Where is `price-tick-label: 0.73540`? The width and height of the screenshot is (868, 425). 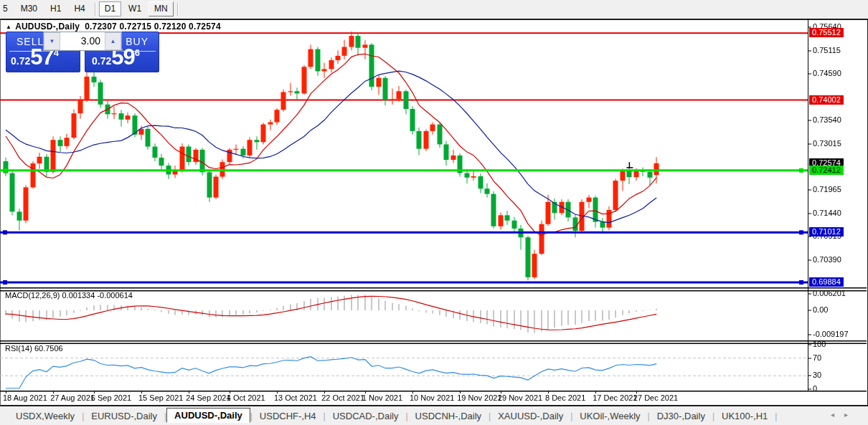
price-tick-label: 0.73540 is located at coordinates (827, 120).